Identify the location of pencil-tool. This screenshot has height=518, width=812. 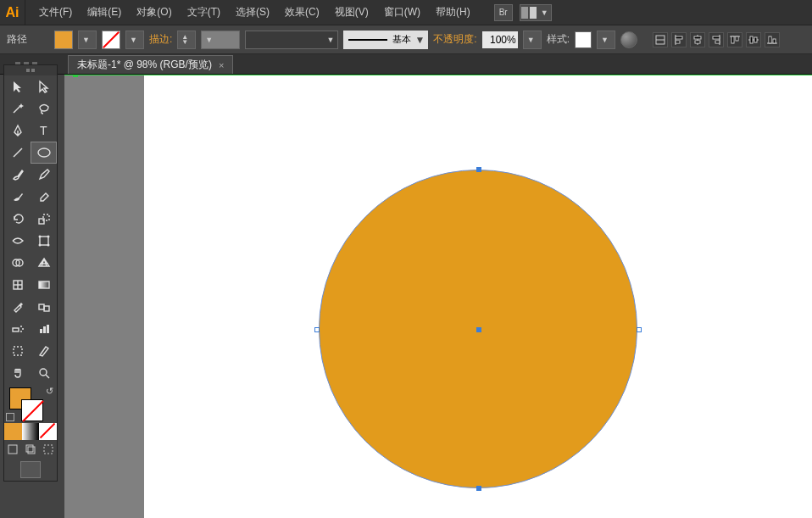
(44, 175).